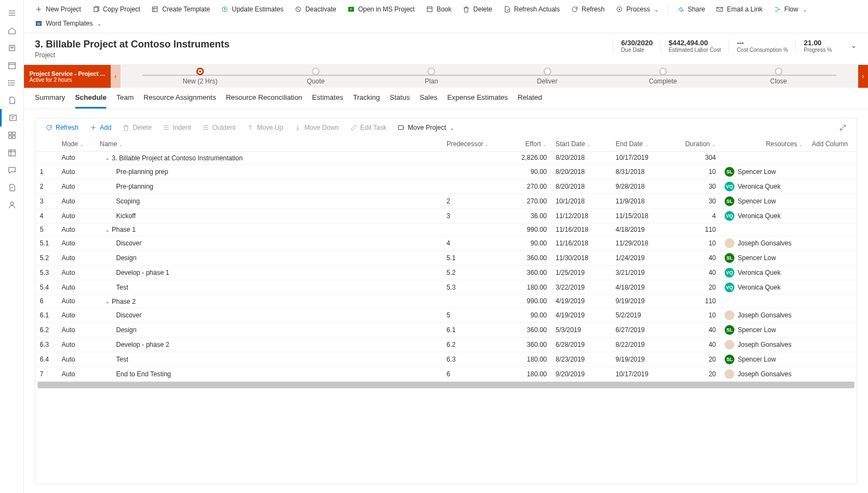  I want to click on bpf-prev-icon: ‹, so click(116, 76).